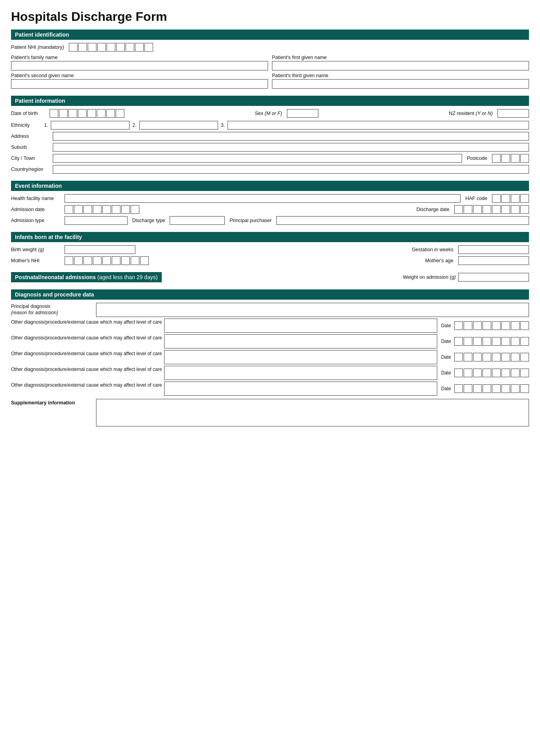 The image size is (540, 756). Describe the element at coordinates (31, 147) in the screenshot. I see `suburb-label: Suburb` at that location.